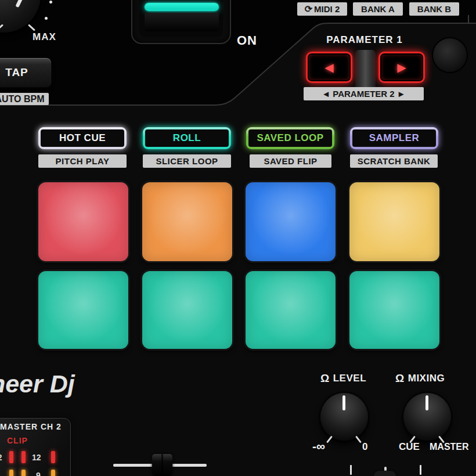 This screenshot has width=476, height=476. What do you see at coordinates (434, 9) in the screenshot?
I see `bank-b-label: BANK B` at bounding box center [434, 9].